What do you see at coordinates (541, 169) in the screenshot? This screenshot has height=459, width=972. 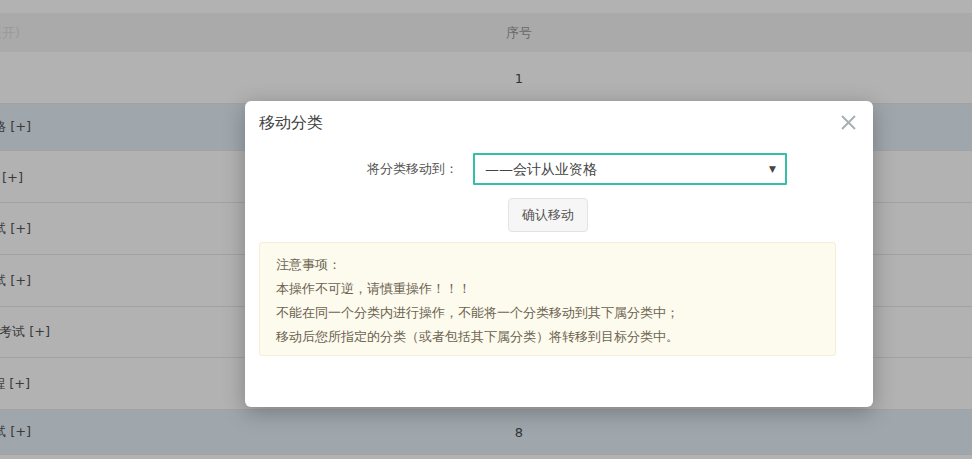 I see `select-value: ——会计从业资格` at bounding box center [541, 169].